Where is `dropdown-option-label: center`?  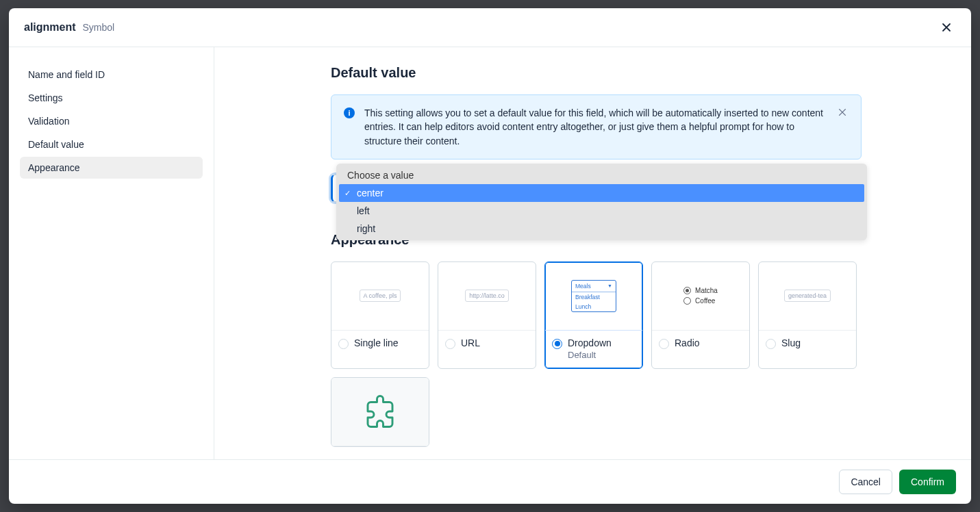 dropdown-option-label: center is located at coordinates (370, 193).